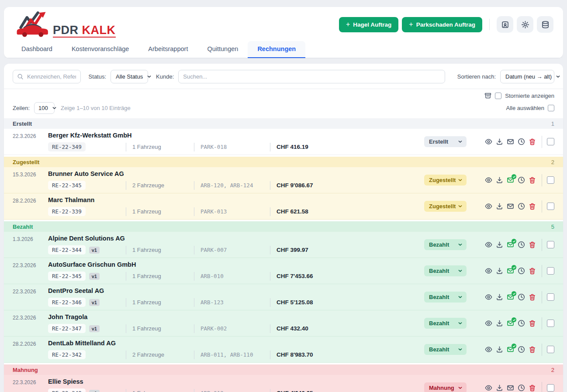 This screenshot has height=392, width=567. I want to click on invoice-amount: CHF 399.97, so click(289, 250).